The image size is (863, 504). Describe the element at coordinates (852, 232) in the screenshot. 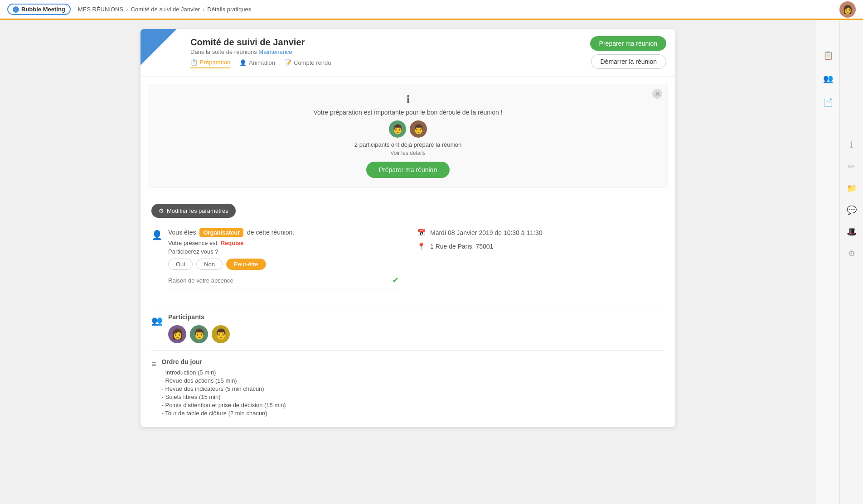

I see `right-hat-icon: 🎩` at that location.